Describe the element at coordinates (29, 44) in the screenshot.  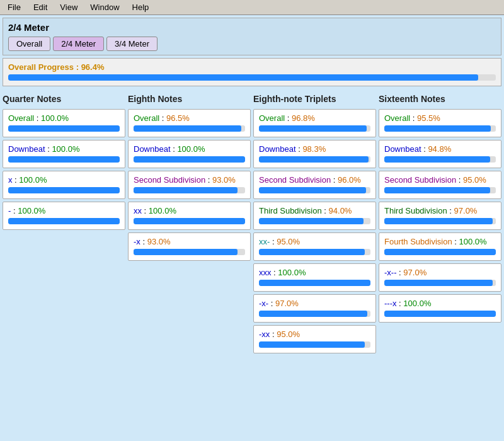
I see `tab-overall: Overall` at that location.